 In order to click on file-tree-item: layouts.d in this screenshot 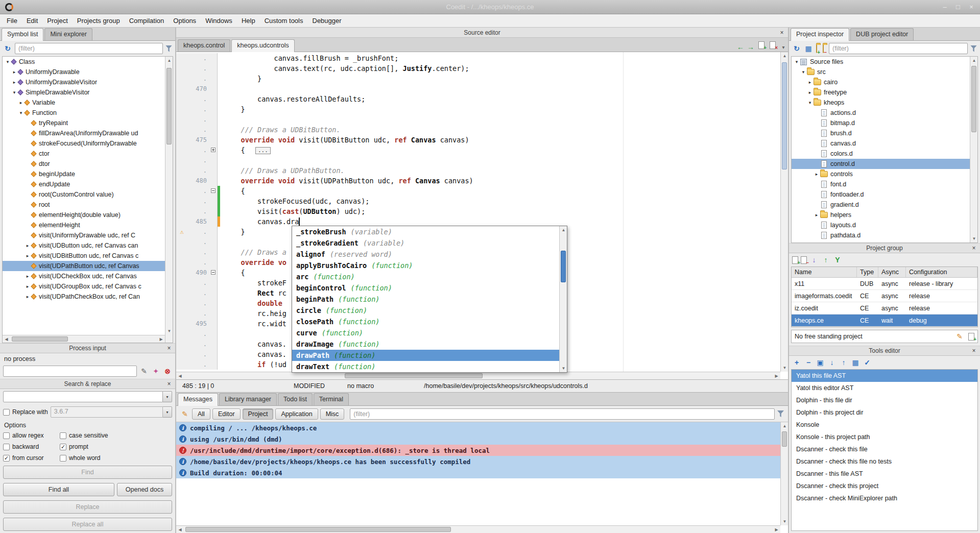, I will do `click(880, 225)`.